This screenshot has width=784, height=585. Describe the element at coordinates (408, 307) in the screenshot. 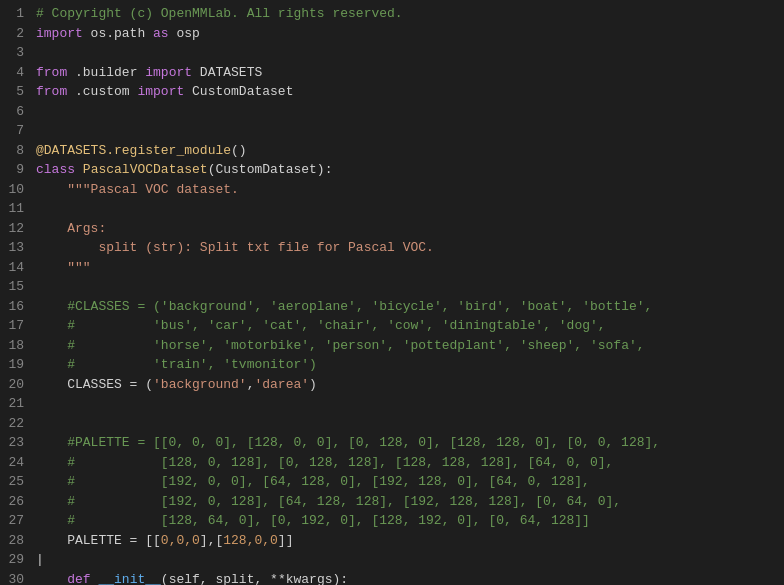

I see `line-content: #CLASSES = ('background', 'aeroplane', '…` at that location.